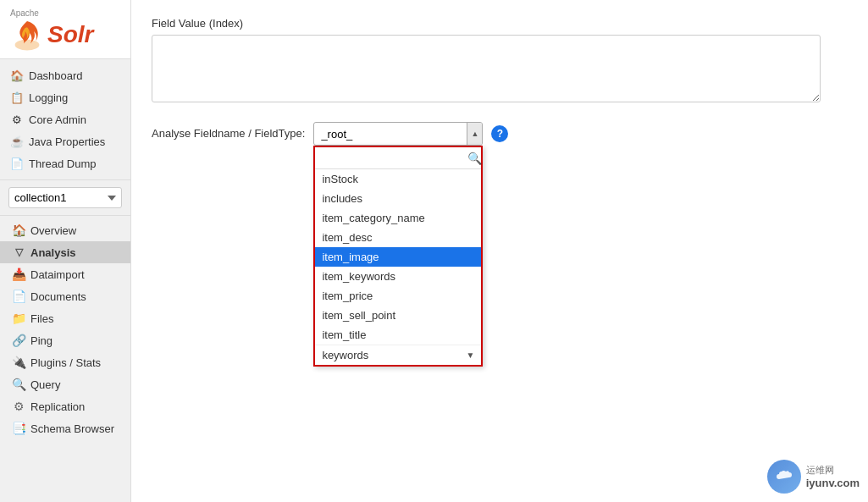 The width and height of the screenshot is (868, 502). I want to click on dropdown-search-input, so click(393, 157).